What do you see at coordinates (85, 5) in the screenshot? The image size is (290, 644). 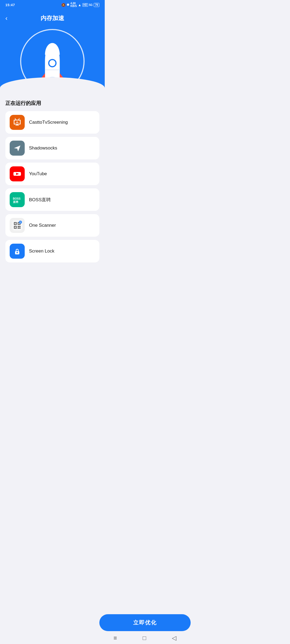 I see `hd-icon: HD` at bounding box center [85, 5].